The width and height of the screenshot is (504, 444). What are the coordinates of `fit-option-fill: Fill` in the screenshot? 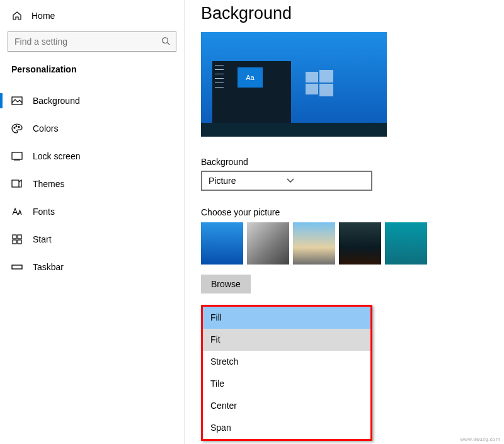 It's located at (287, 317).